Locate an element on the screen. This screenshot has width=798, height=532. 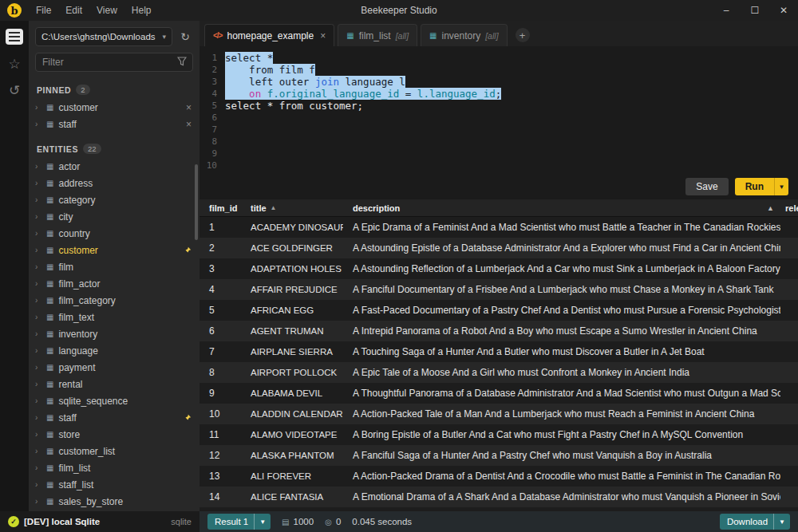
entity-item-staff_list: ›▦staff_list is located at coordinates (114, 485).